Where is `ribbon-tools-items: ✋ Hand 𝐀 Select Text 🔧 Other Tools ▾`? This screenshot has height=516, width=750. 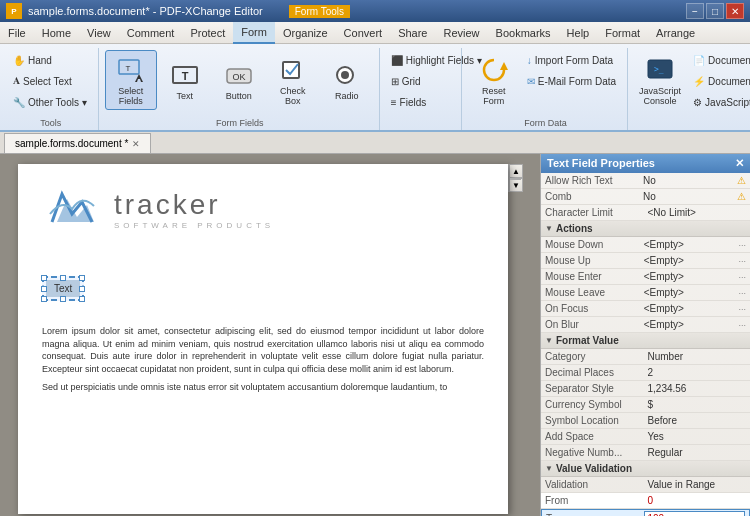
ribbon-tools-items: ✋ Hand 𝐀 Select Text 🔧 Other Tools ▾ is located at coordinates (50, 83).